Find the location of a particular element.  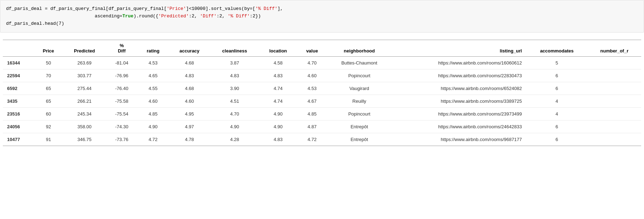

cell-rating: 4.55 is located at coordinates (153, 89).